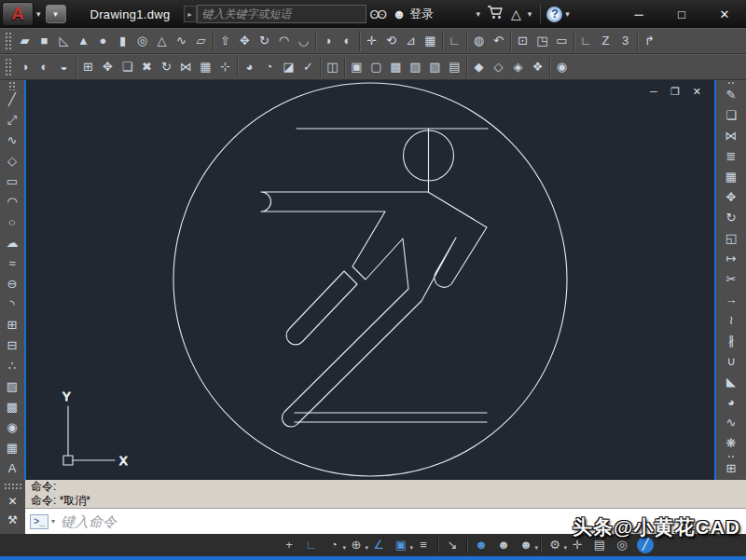 The width and height of the screenshot is (746, 560). Describe the element at coordinates (431, 41) in the screenshot. I see `3d-array-icon: ▦` at that location.